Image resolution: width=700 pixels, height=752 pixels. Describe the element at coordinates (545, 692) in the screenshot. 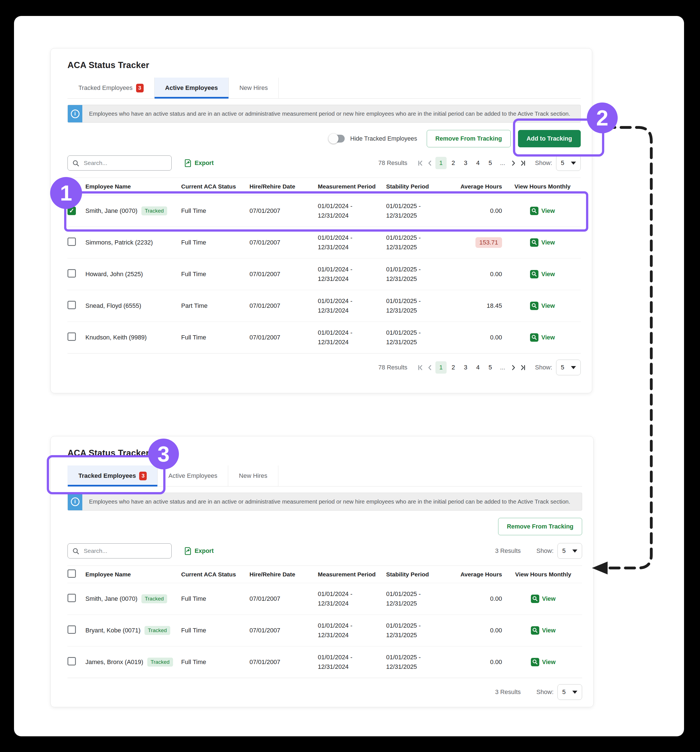

I see `show-label: Show:` at that location.